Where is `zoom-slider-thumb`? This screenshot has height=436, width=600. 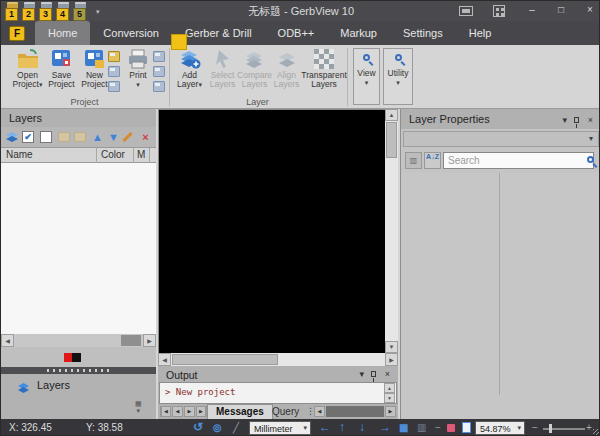
zoom-slider-thumb is located at coordinates (550, 428).